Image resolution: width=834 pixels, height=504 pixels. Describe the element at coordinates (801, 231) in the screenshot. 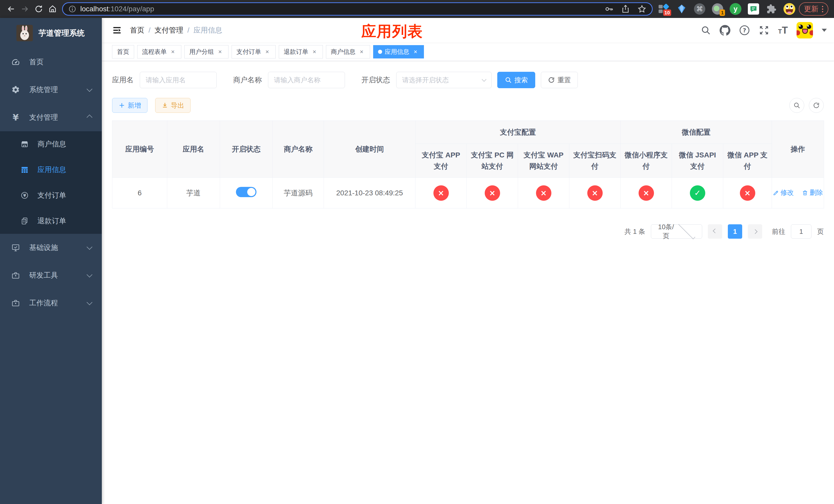

I see `goto-page-input` at that location.